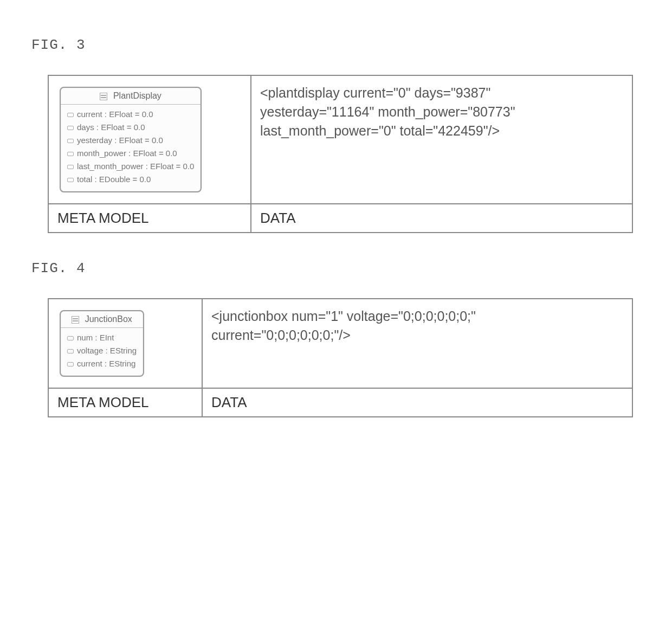  What do you see at coordinates (102, 352) in the screenshot?
I see `uml-attrs: num : EInt voltage : EString current : E…` at bounding box center [102, 352].